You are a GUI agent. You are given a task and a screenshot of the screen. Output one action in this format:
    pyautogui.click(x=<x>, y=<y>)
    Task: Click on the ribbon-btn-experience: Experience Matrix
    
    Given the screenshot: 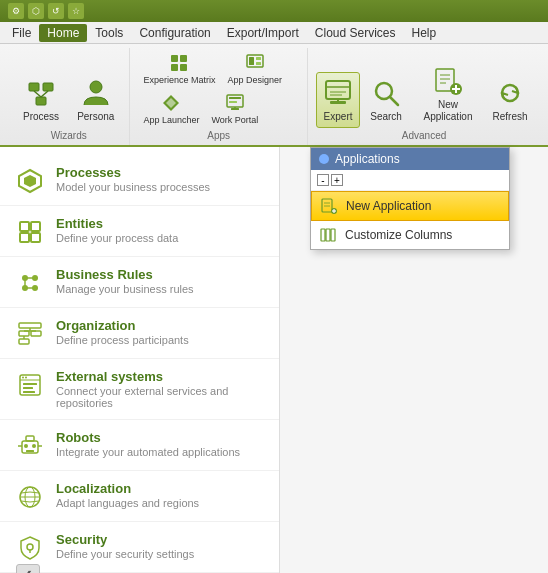 What is the action you would take?
    pyautogui.click(x=179, y=69)
    